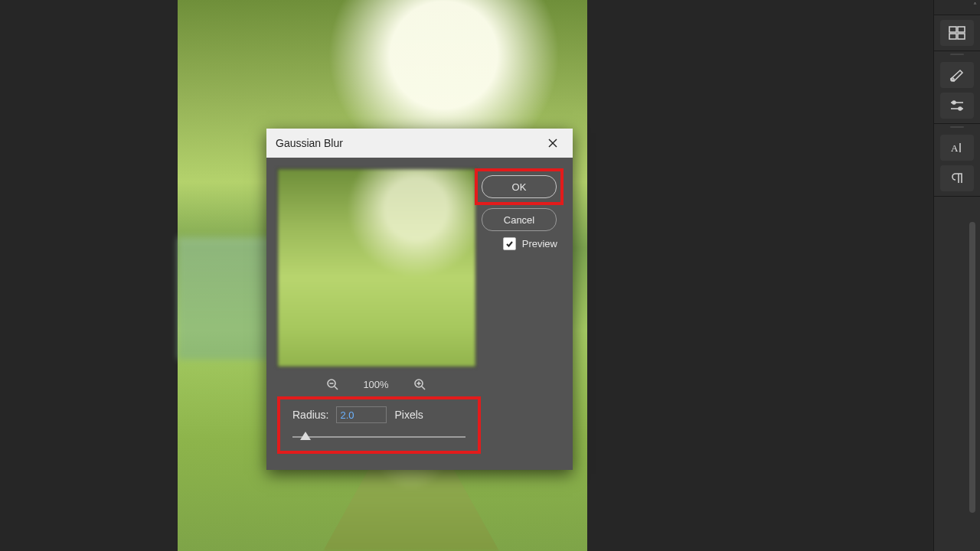 The width and height of the screenshot is (980, 551). Describe the element at coordinates (420, 143) in the screenshot. I see `dialog-titlebar: Gaussian Blur` at that location.